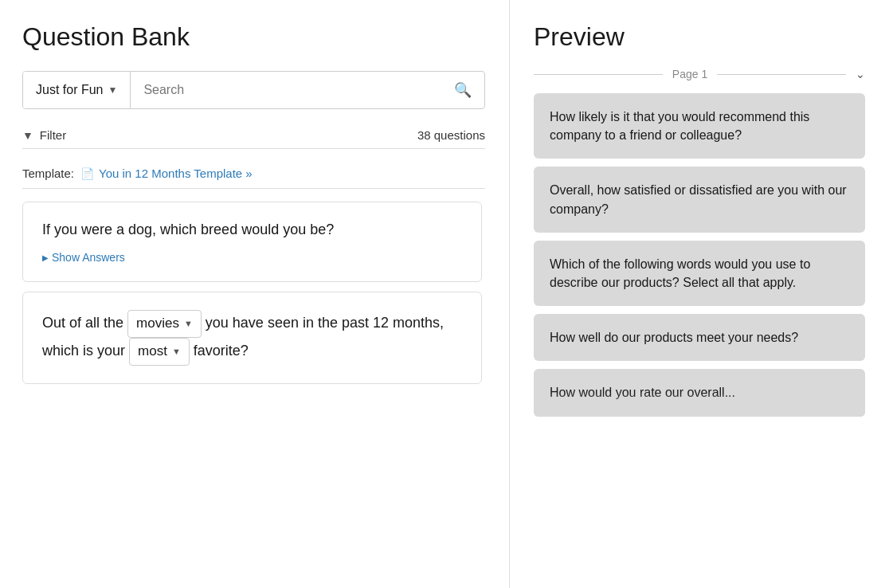  What do you see at coordinates (699, 199) in the screenshot?
I see `preview-card-2: Overall, how satisfied or dissatisfied a…` at bounding box center [699, 199].